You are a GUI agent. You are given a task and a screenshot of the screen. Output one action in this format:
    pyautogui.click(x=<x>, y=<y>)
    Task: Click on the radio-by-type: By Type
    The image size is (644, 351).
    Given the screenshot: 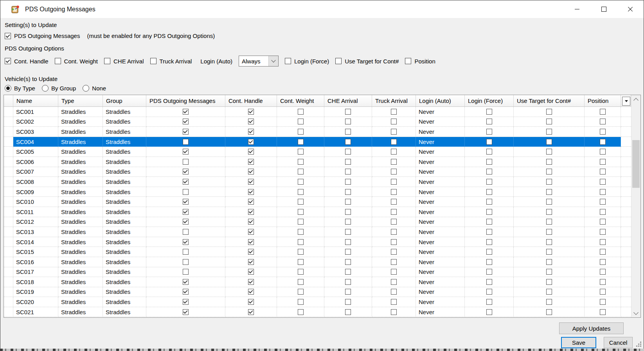 What is the action you would take?
    pyautogui.click(x=20, y=88)
    